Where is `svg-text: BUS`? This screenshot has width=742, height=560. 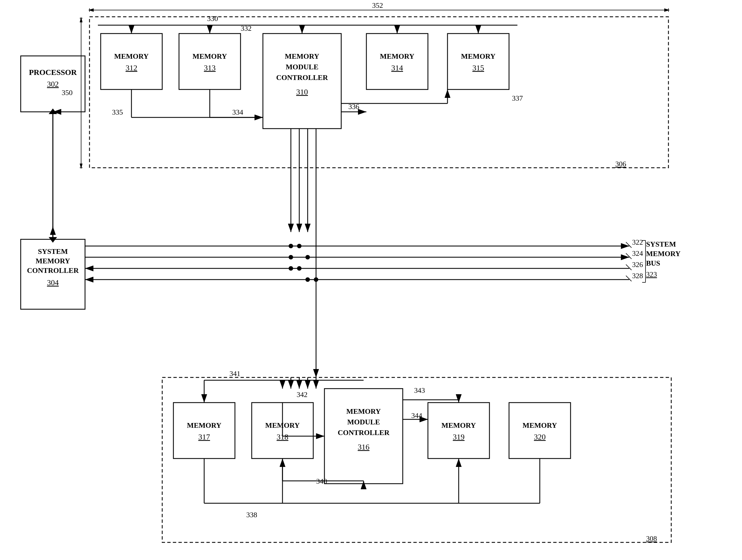 svg-text: BUS is located at coordinates (653, 263).